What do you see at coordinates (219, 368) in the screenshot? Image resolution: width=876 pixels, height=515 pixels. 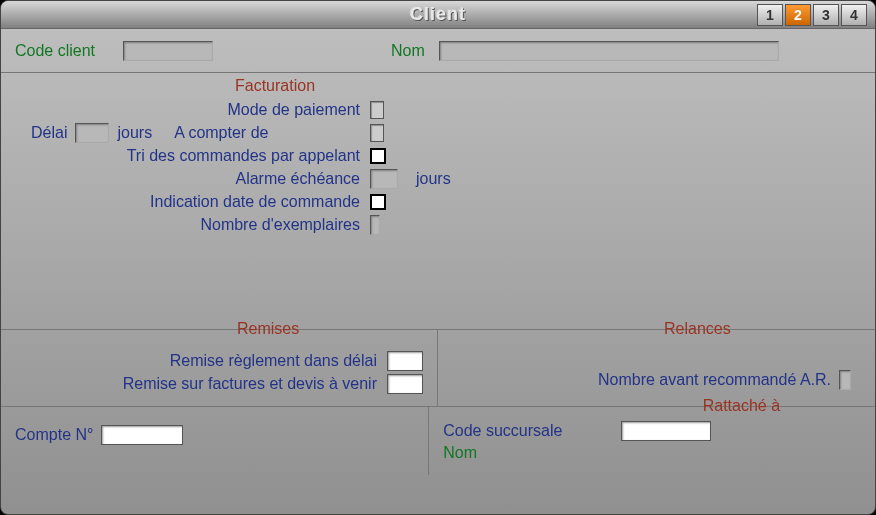 I see `remises-section: Remises Remise règlement dans délai Remi…` at bounding box center [219, 368].